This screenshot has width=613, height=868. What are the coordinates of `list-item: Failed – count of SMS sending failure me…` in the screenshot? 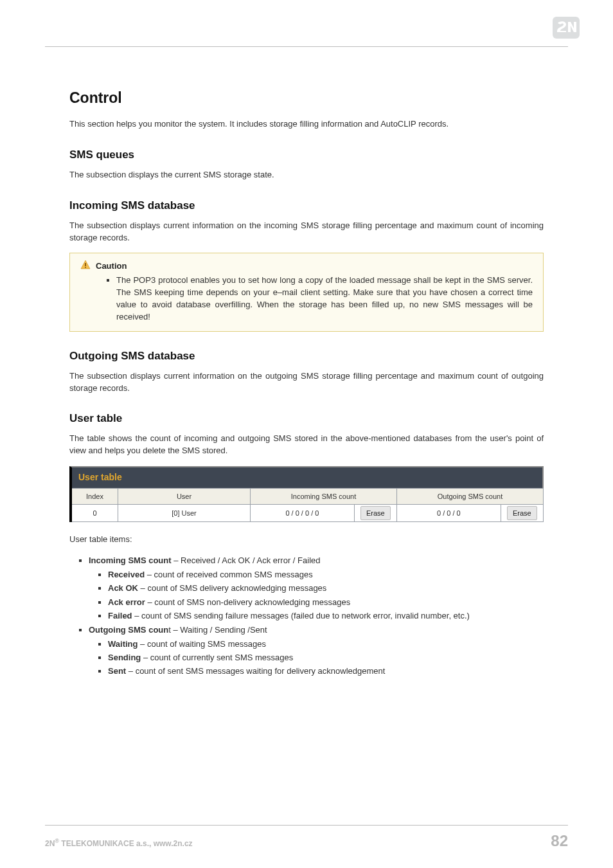 It's located at (326, 616).